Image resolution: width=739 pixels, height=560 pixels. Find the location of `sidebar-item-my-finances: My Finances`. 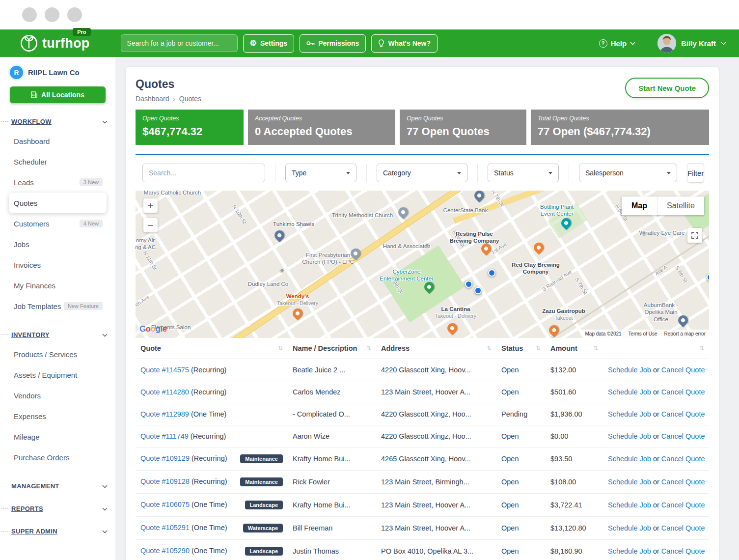

sidebar-item-my-finances: My Finances is located at coordinates (58, 285).